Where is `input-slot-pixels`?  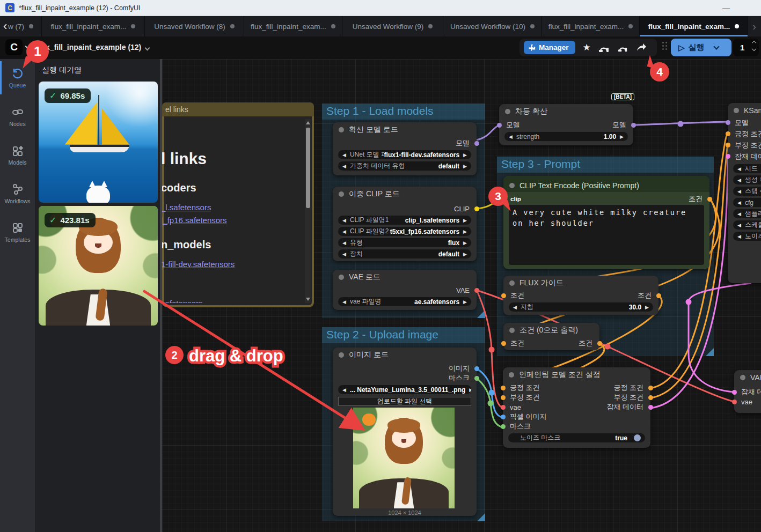 input-slot-pixels is located at coordinates (503, 417).